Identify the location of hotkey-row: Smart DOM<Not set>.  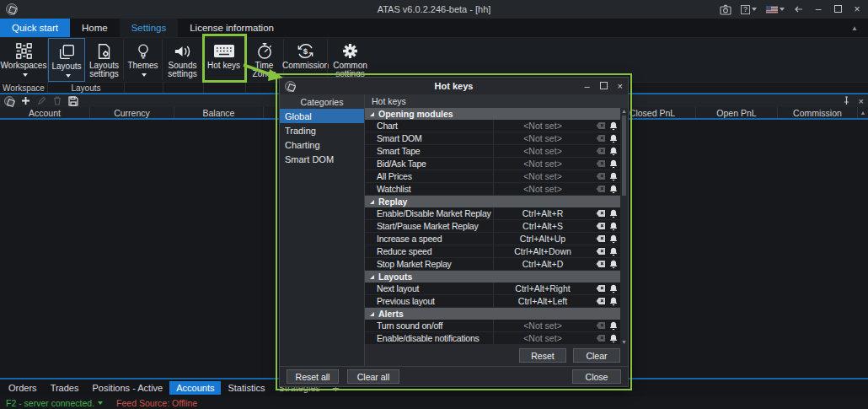
(492, 138).